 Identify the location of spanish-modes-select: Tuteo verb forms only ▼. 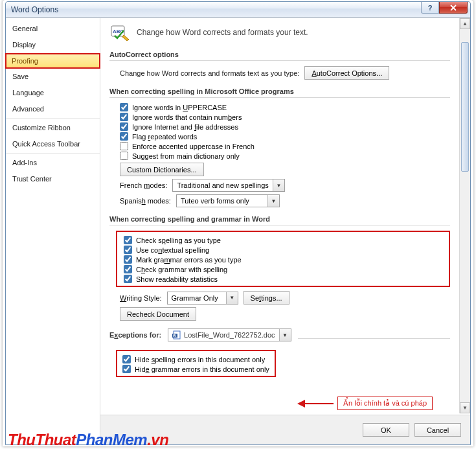
(228, 201).